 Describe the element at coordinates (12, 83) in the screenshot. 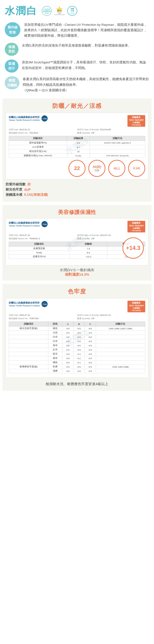

I see `cool-fiber-label: 輕質 涼纖維` at that location.